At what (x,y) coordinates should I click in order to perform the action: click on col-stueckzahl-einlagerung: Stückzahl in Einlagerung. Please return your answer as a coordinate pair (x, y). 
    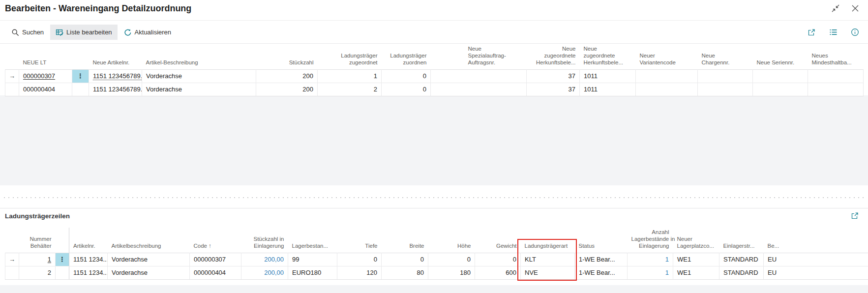
    Looking at the image, I should click on (265, 240).